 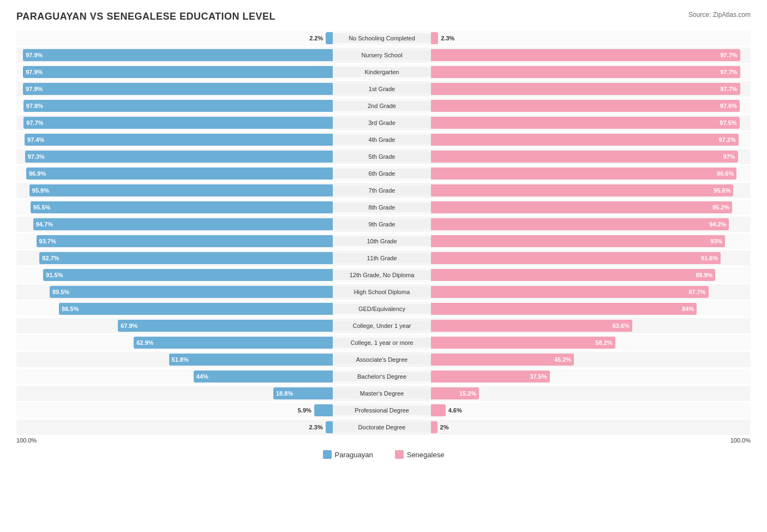 I want to click on table-row: 18.8% Master's Degree 15.2%, so click(x=384, y=393).